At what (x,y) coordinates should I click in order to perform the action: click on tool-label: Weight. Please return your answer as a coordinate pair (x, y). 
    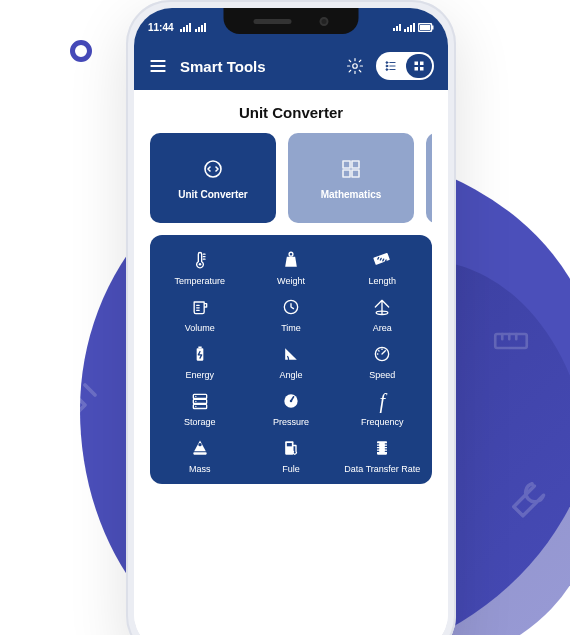
    Looking at the image, I should click on (291, 281).